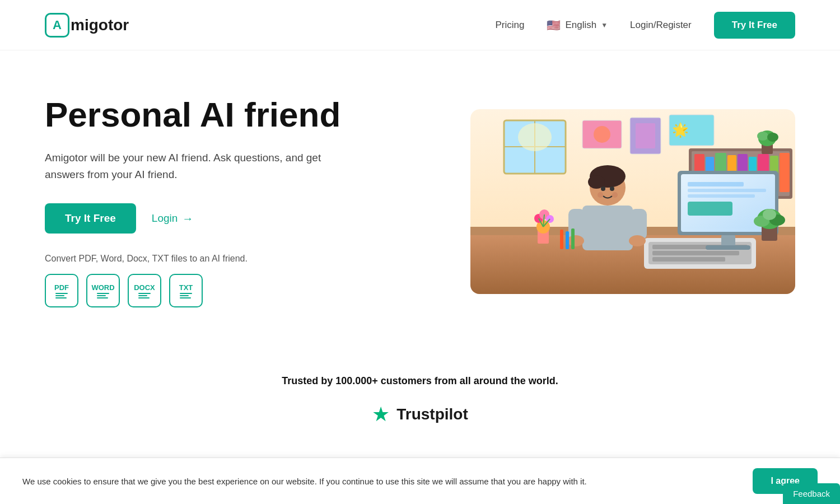 This screenshot has height=504, width=840. What do you see at coordinates (100, 25) in the screenshot?
I see `logo-name: migotor` at bounding box center [100, 25].